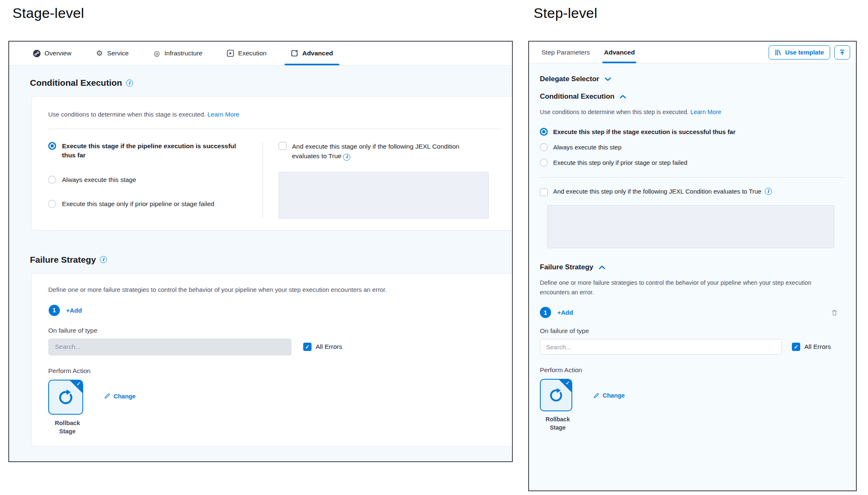  What do you see at coordinates (692, 132) in the screenshot?
I see `radio-option-success: Execute this step if the stage execution…` at bounding box center [692, 132].